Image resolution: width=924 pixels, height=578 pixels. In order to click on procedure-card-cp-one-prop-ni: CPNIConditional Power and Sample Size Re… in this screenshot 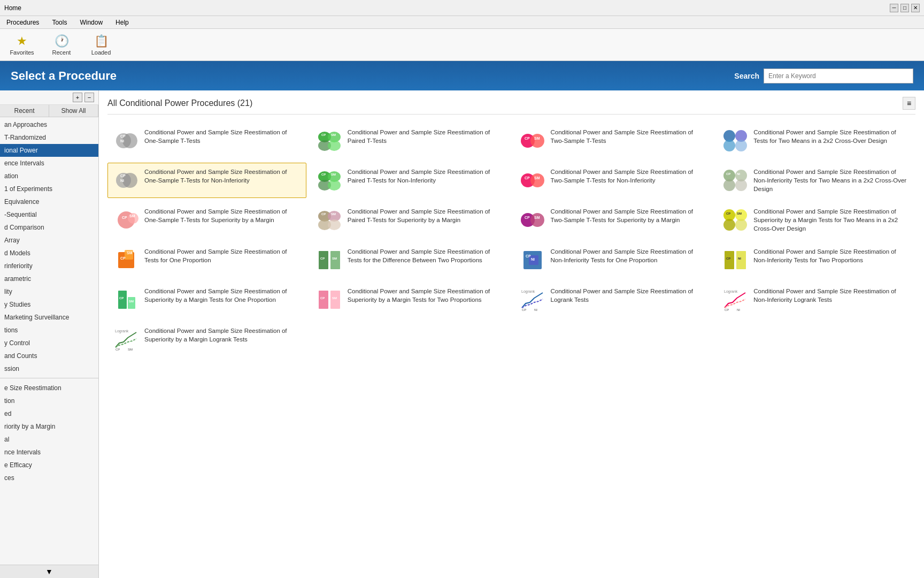, I will do `click(613, 260)`.